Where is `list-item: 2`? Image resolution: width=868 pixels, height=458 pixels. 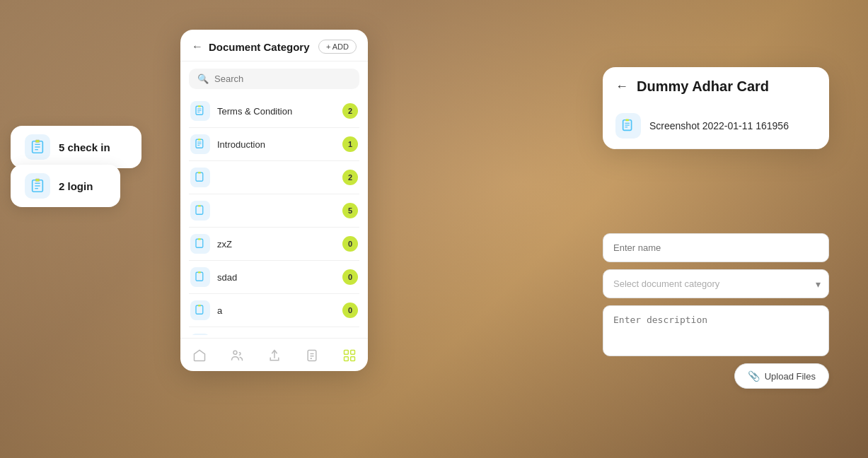
list-item: 2 is located at coordinates (274, 177).